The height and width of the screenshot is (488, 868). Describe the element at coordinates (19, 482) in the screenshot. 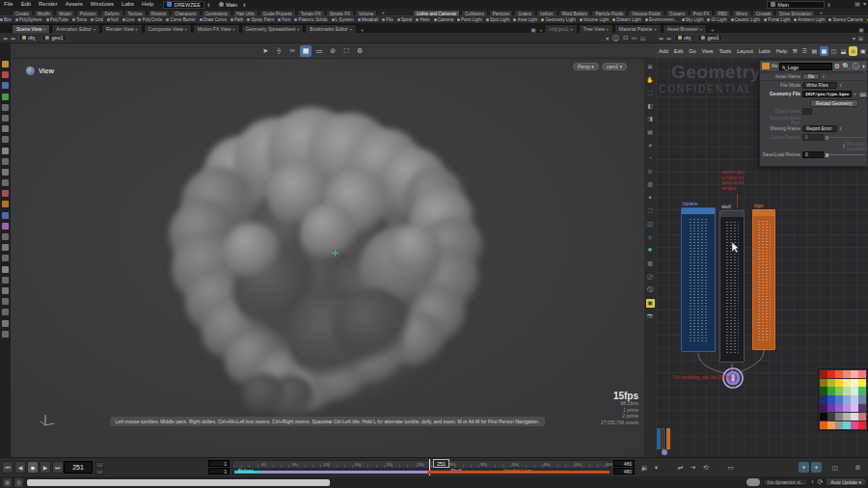

I see `status-list-icon: ▥` at that location.